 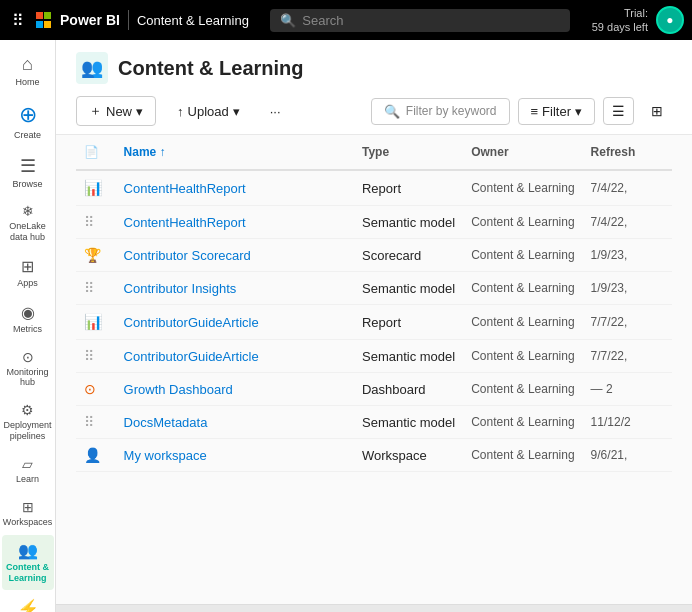 I want to click on table-row: ⠿ContentHealthReportSemantic modelConten…, so click(x=374, y=222).